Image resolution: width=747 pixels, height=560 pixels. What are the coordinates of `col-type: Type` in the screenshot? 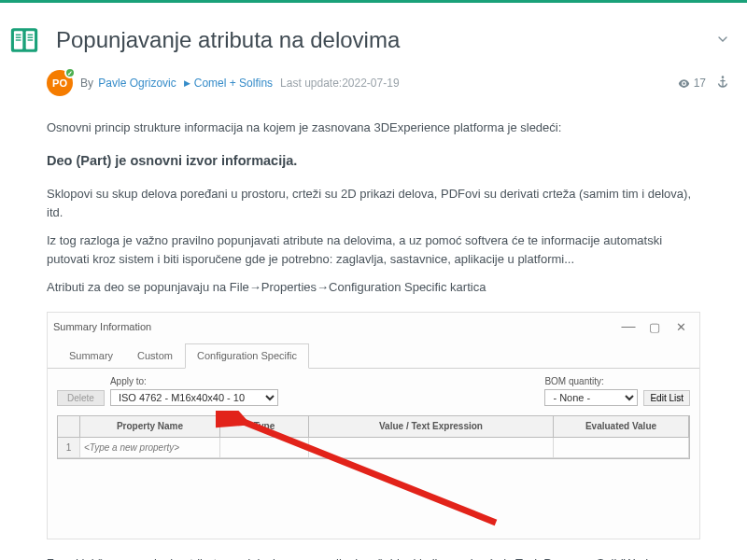 It's located at (265, 427).